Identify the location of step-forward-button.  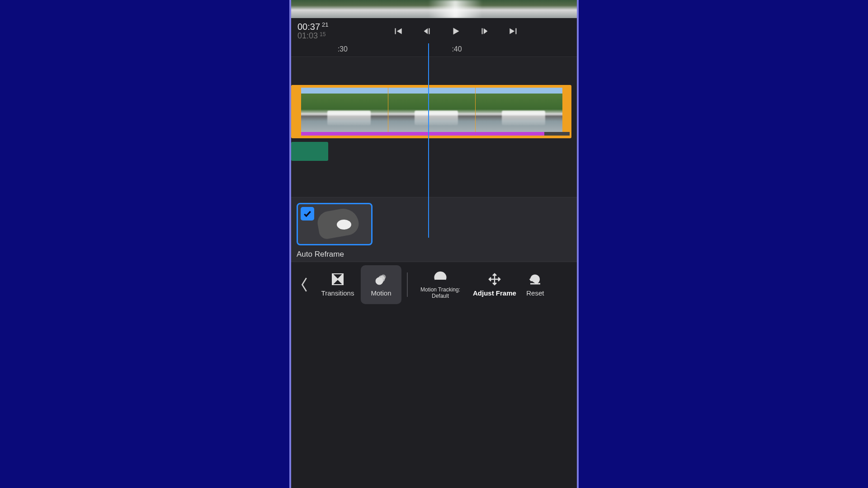
(485, 31).